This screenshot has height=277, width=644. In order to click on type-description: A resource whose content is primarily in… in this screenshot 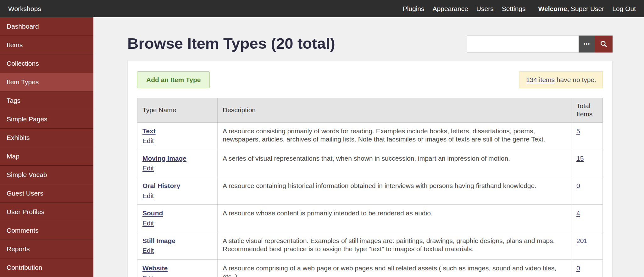, I will do `click(394, 218)`.